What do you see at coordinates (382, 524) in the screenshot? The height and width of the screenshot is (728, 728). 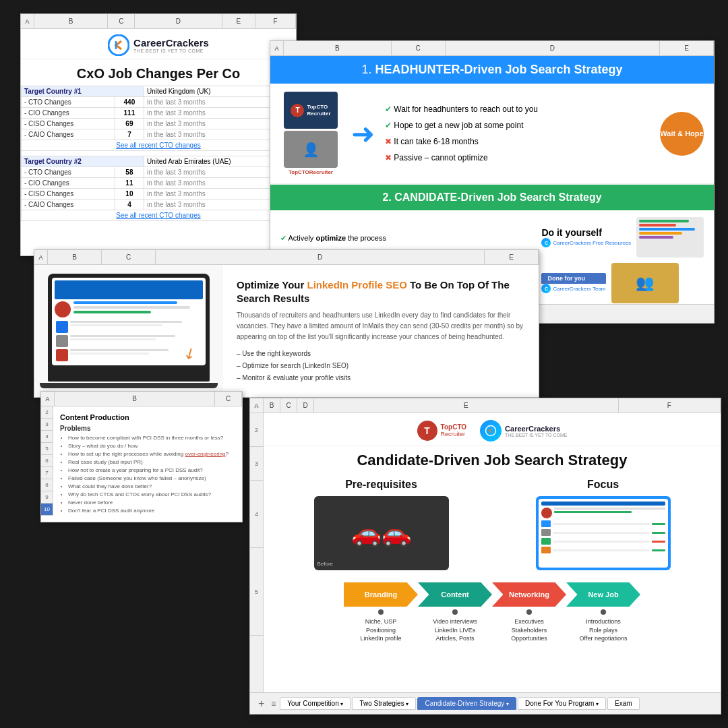 I see `prereq-section: Pre-requisites 🚗 🚗 Before` at bounding box center [382, 524].